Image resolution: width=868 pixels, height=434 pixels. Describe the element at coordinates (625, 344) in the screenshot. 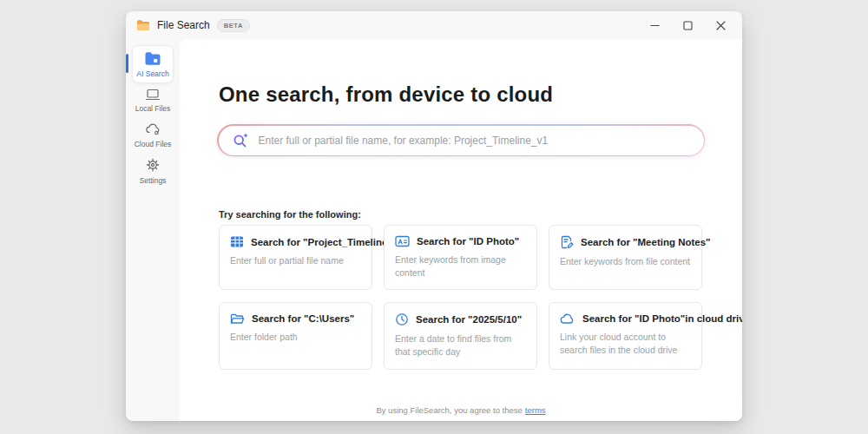

I see `card-subtitle: Link your cloud account to search files …` at that location.